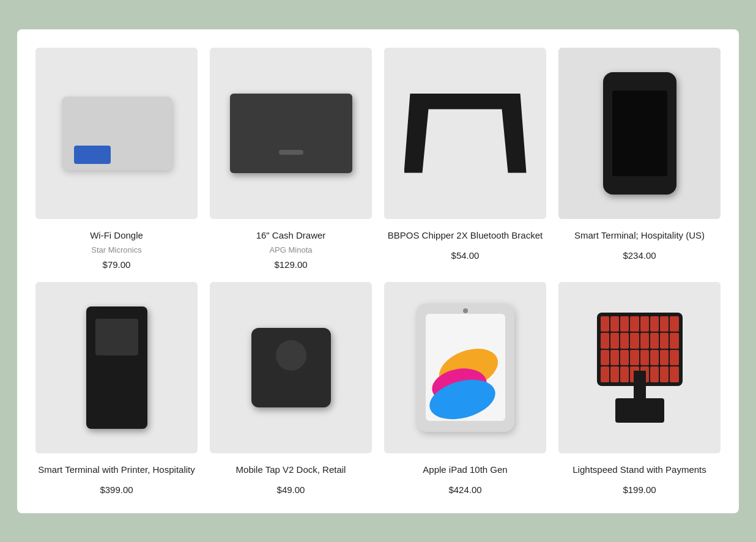  What do you see at coordinates (291, 368) in the screenshot?
I see `mobile-dock-shape` at bounding box center [291, 368].